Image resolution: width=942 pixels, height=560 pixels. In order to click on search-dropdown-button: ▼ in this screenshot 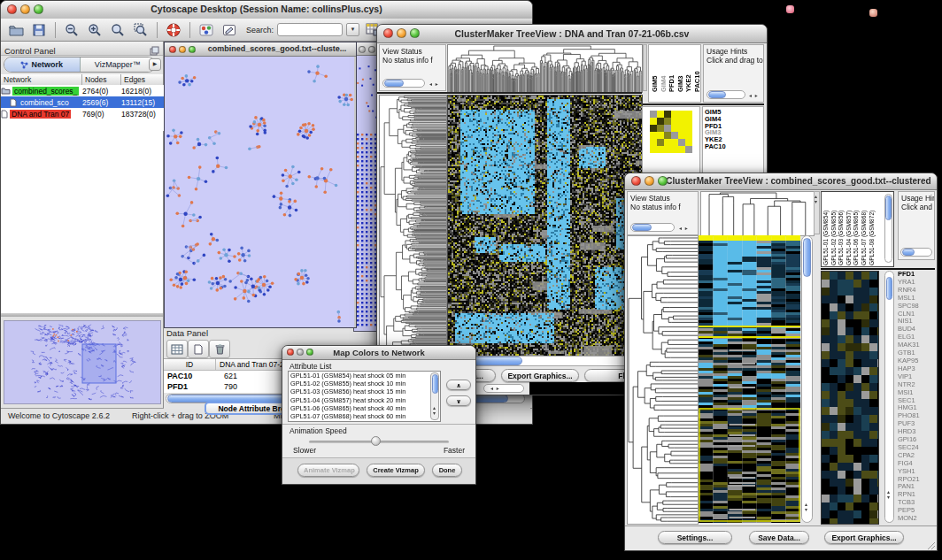, I will do `click(352, 30)`.